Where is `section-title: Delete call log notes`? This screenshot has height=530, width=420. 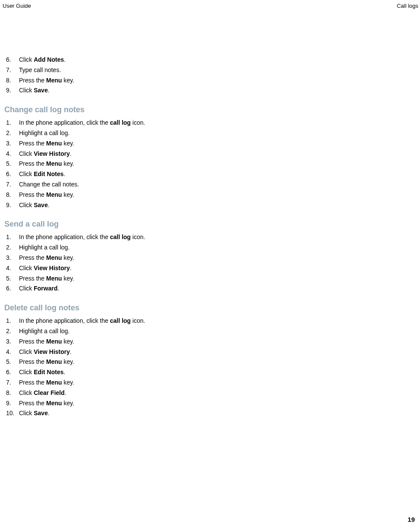
section-title: Delete call log notes is located at coordinates (212, 308).